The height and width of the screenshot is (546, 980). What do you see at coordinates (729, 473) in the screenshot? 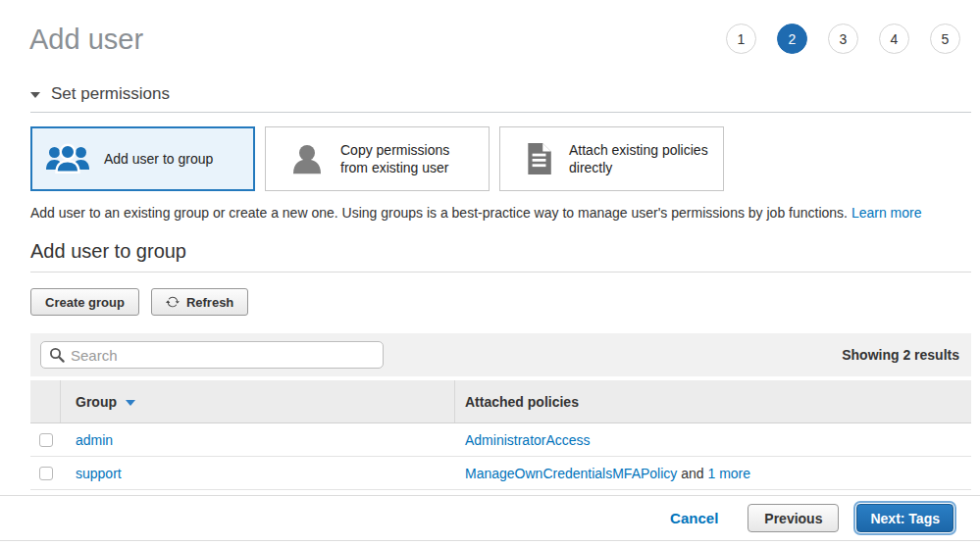
I see `more-policies-link: 1 more` at bounding box center [729, 473].